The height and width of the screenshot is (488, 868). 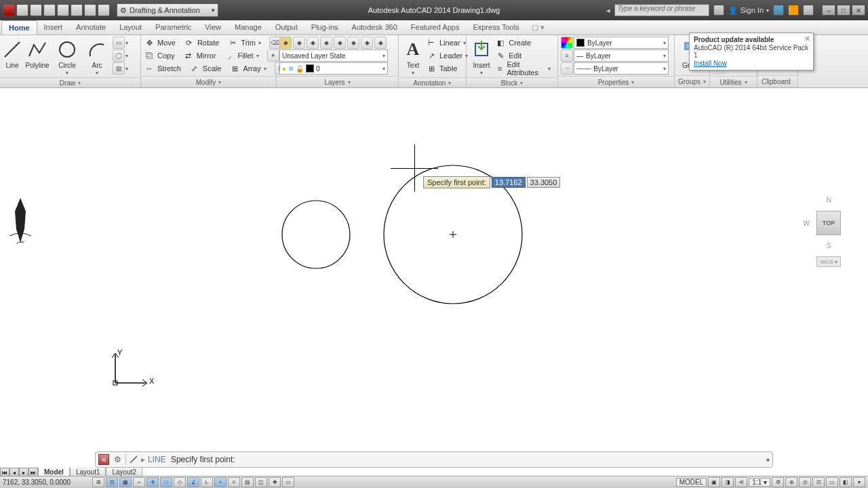 I want to click on viewcube-top: TOP, so click(x=829, y=223).